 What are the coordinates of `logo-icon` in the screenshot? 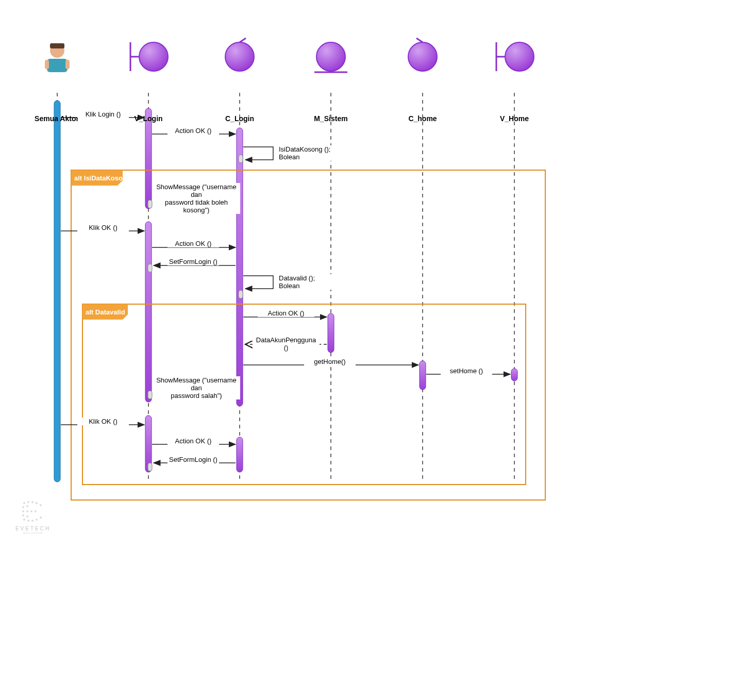 It's located at (33, 512).